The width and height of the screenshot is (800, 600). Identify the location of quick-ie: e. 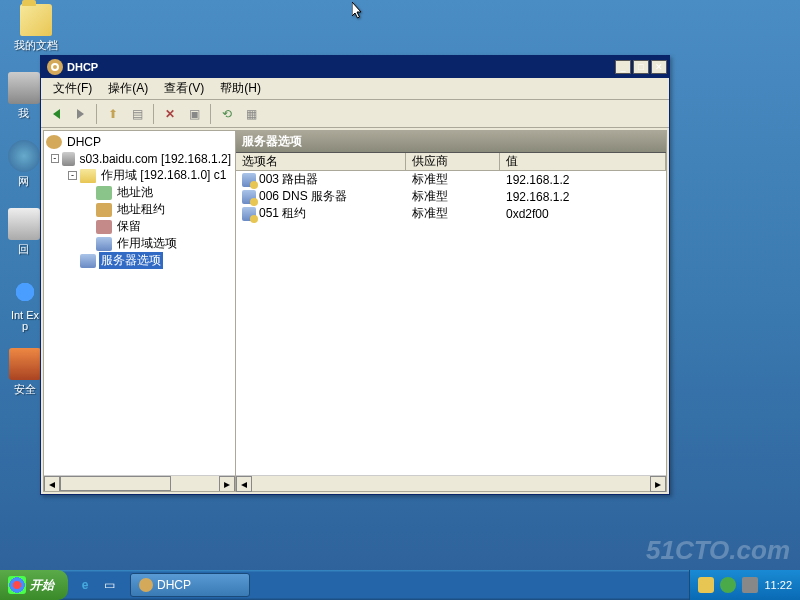
(85, 585).